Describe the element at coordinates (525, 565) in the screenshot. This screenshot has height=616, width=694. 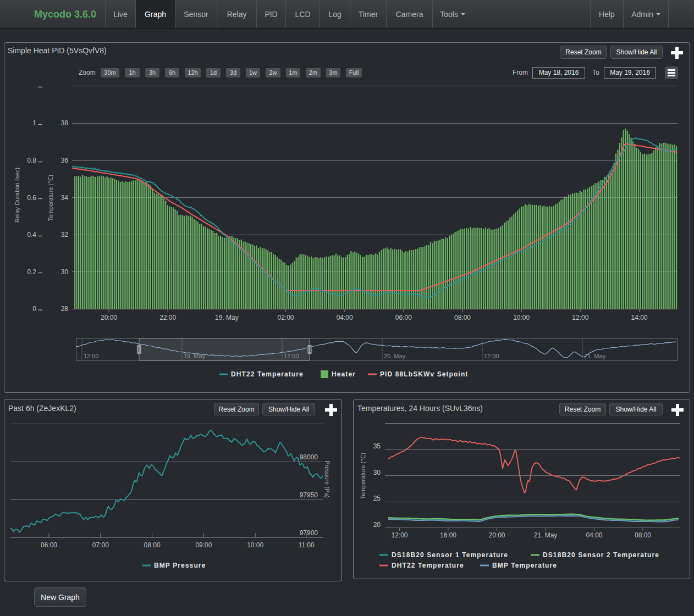
I see `svg-text: BMP Temperature` at that location.